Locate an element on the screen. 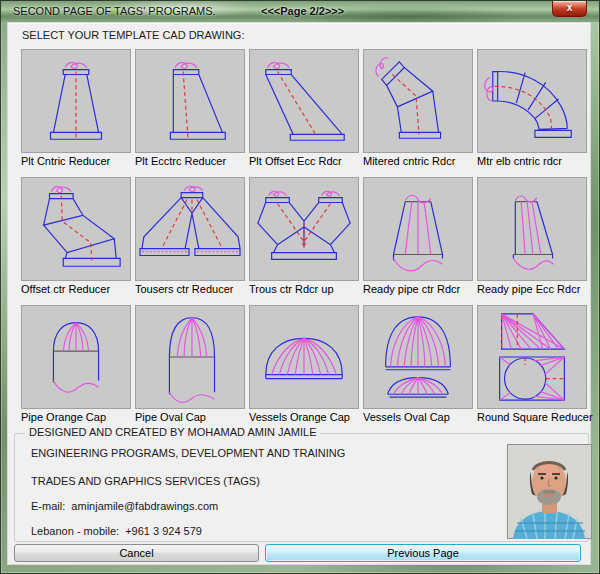 This screenshot has width=600, height=574. template-item-ready-pipe-ecc-rdcr: Ready pipe Ecc Rdcr is located at coordinates (532, 238).